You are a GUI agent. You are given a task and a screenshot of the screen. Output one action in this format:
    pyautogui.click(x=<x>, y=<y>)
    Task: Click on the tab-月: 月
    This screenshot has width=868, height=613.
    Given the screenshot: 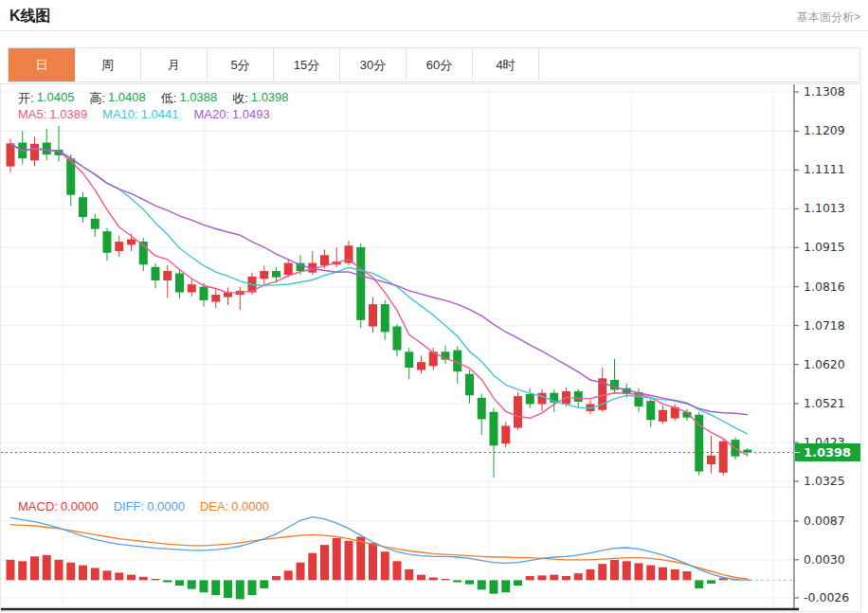 What is the action you would take?
    pyautogui.click(x=174, y=64)
    